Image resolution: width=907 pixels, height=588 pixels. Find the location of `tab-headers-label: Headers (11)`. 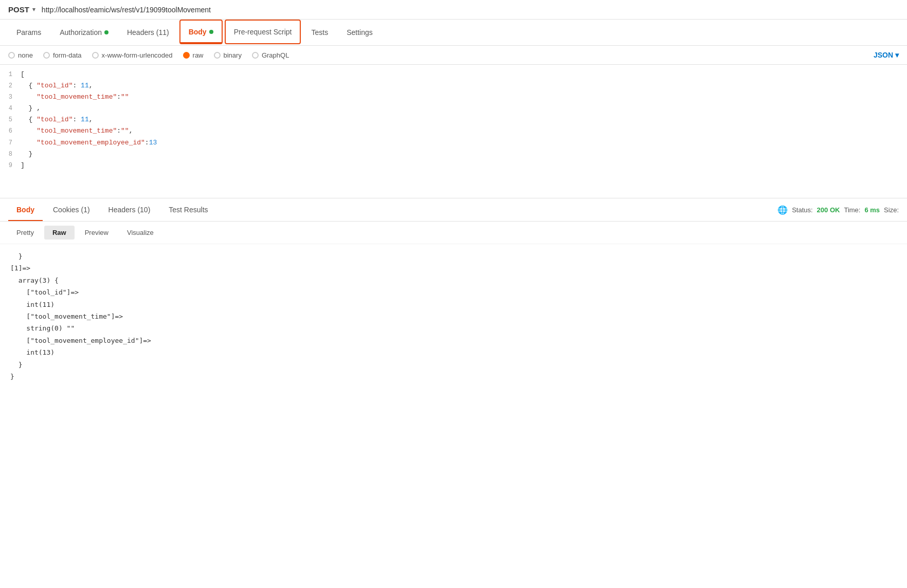

tab-headers-label: Headers (11) is located at coordinates (148, 32).